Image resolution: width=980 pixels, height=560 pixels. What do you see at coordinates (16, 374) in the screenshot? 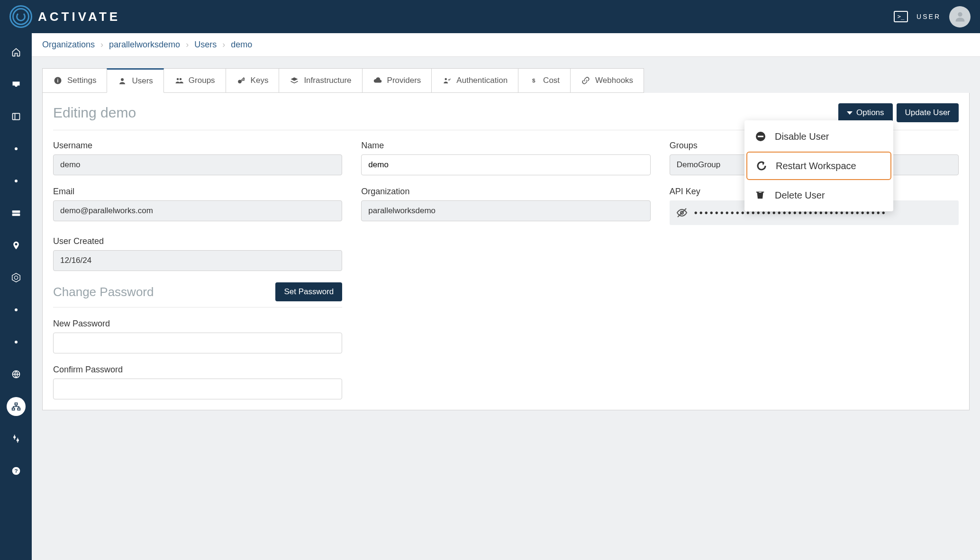
I see `sidebar-globe-icon` at bounding box center [16, 374].